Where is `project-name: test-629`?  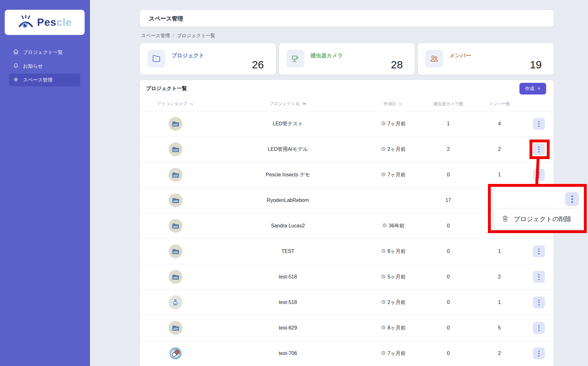 project-name: test-629 is located at coordinates (288, 328).